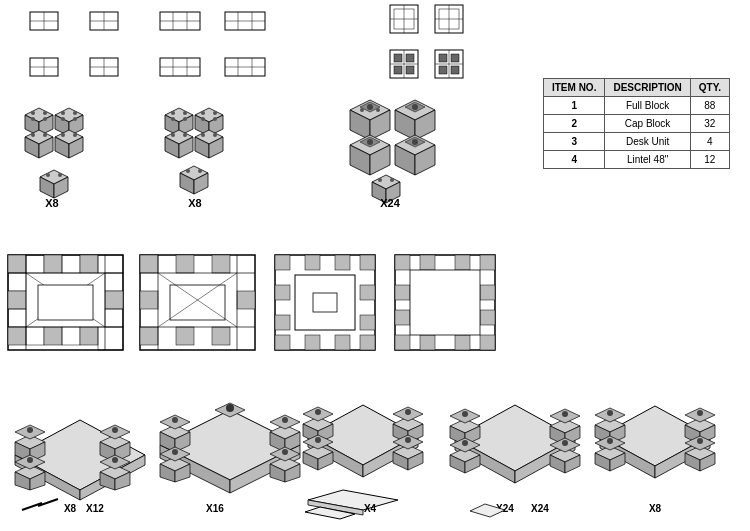 Image resolution: width=750 pixels, height=531 pixels. I want to click on cell-item: 3, so click(574, 142).